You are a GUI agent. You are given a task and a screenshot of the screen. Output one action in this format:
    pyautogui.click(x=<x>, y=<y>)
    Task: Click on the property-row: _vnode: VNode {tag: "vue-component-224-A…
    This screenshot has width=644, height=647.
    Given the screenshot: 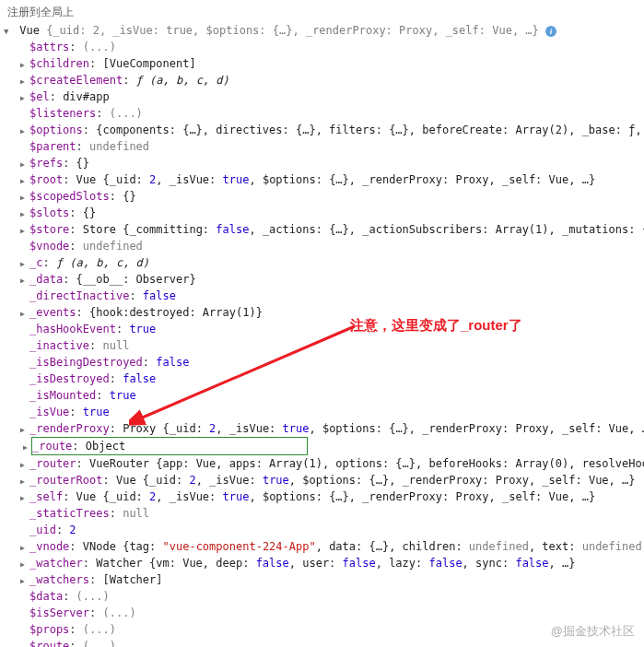 What is the action you would take?
    pyautogui.click(x=322, y=547)
    